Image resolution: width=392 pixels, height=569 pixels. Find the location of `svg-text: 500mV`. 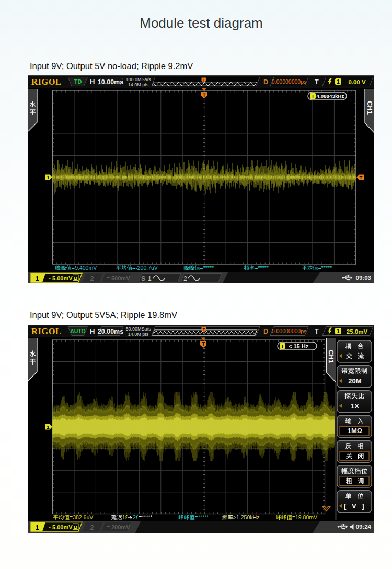

svg-text: 500mV is located at coordinates (121, 278).